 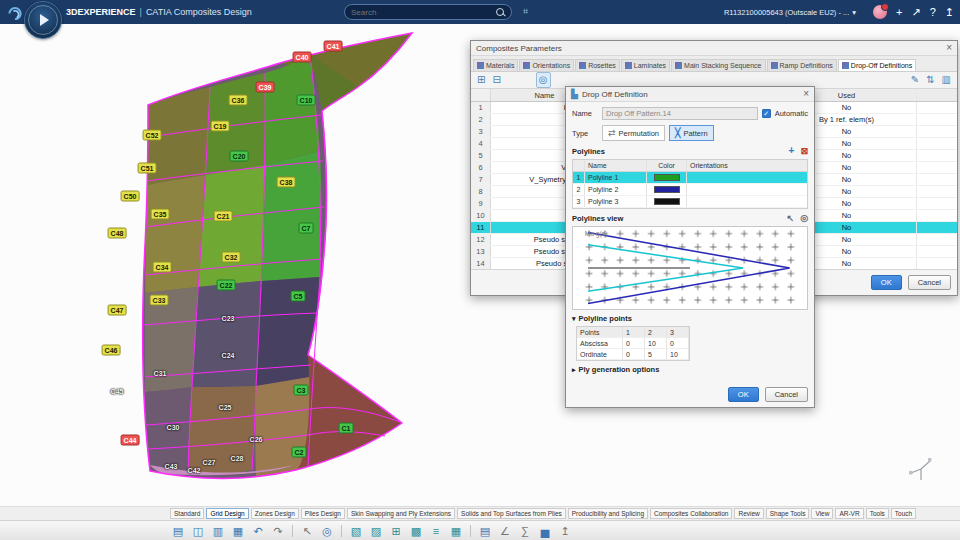 I want to click on fit-view-icon: ◎, so click(x=804, y=218).